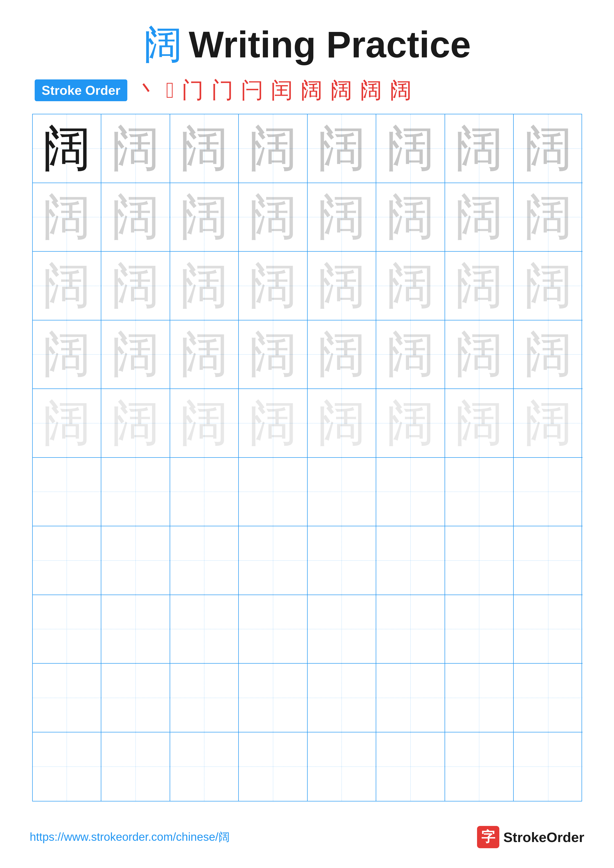 The width and height of the screenshot is (614, 868). Describe the element at coordinates (341, 90) in the screenshot. I see `stroke-8: 阔` at that location.